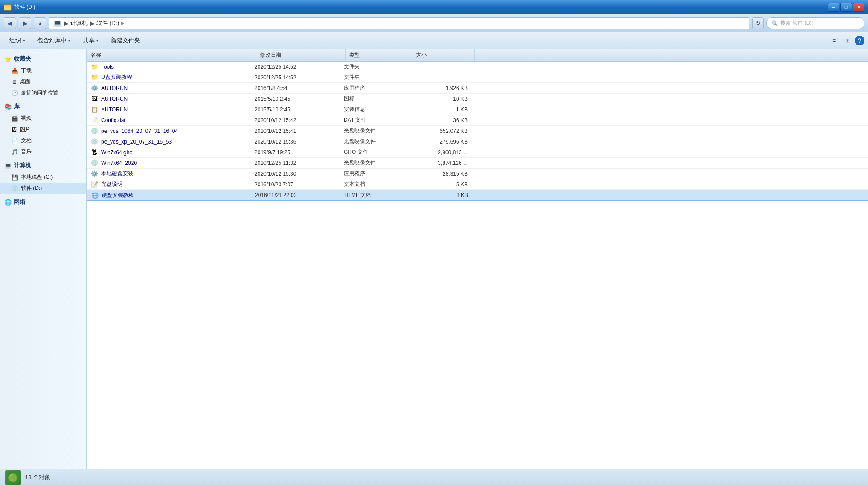  Describe the element at coordinates (172, 55) in the screenshot. I see `col-header-name: 名称` at that location.